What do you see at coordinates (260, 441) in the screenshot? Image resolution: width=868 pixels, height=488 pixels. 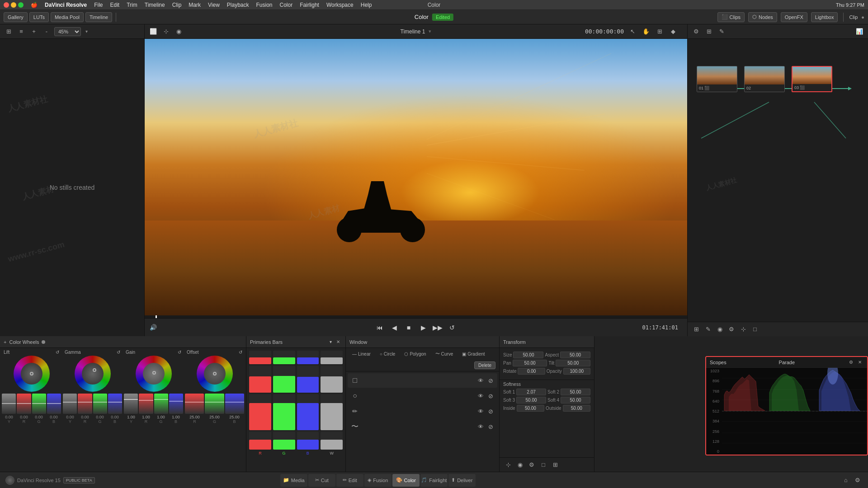 I see `r-offset-bar-container` at bounding box center [260, 441].